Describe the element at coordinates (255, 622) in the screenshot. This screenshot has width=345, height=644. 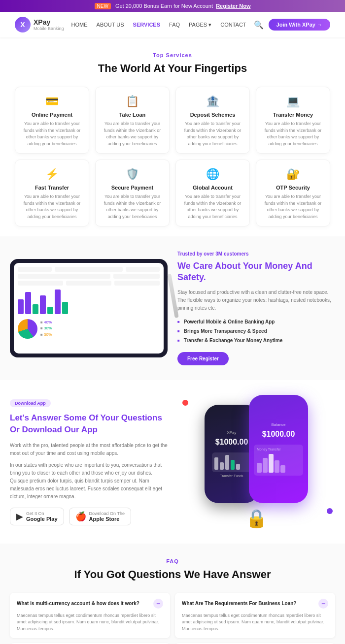
I see `faq-answer-2: Maecenas tempus tellus eget condimentum …` at that location.